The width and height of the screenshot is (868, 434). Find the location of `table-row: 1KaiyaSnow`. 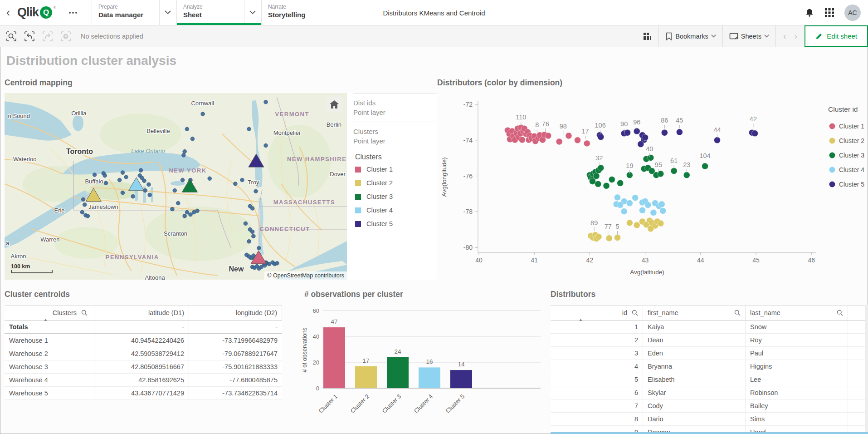

table-row: 1KaiyaSnow is located at coordinates (709, 327).